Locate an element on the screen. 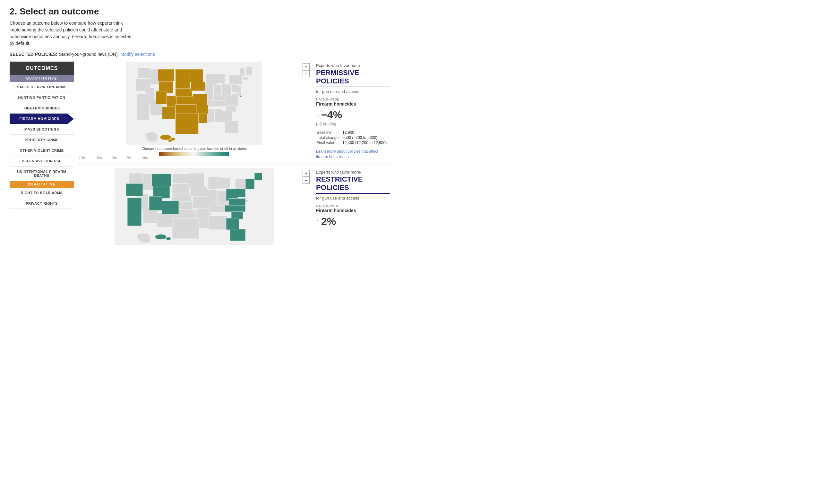  outcome-name-top: Firearm homicides is located at coordinates (353, 104).